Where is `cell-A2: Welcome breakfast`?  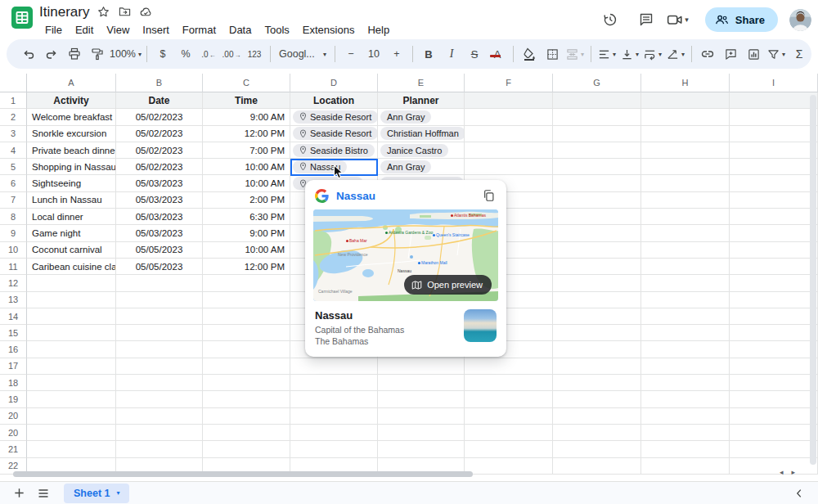 cell-A2: Welcome breakfast is located at coordinates (72, 117).